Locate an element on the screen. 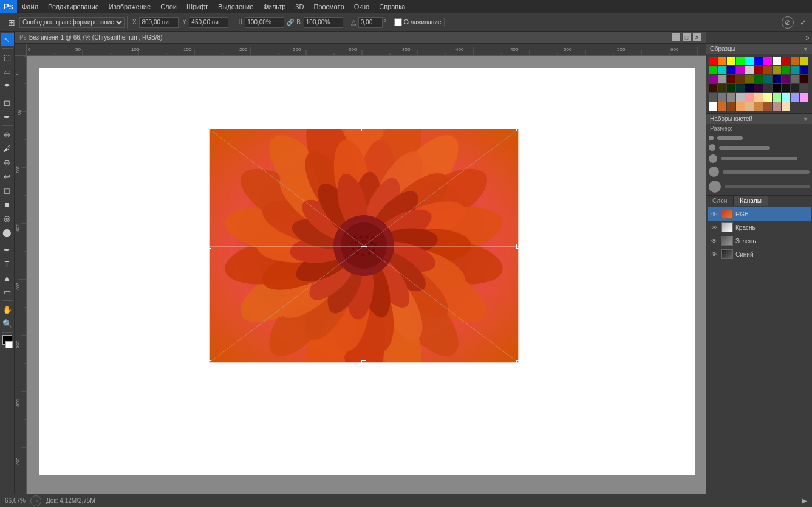 The image size is (812, 507). lasso-tool: ⌓ is located at coordinates (7, 71).